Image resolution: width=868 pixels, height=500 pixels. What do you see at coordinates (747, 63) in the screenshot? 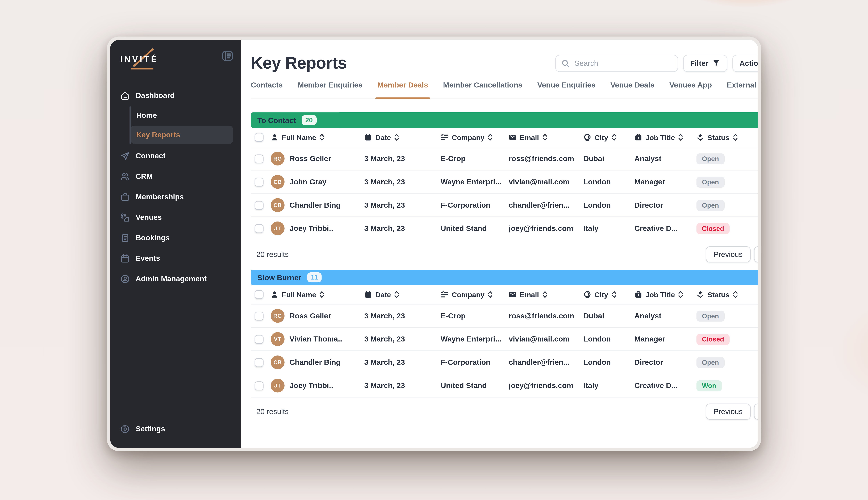
I see `actions-button: Actions` at bounding box center [747, 63].